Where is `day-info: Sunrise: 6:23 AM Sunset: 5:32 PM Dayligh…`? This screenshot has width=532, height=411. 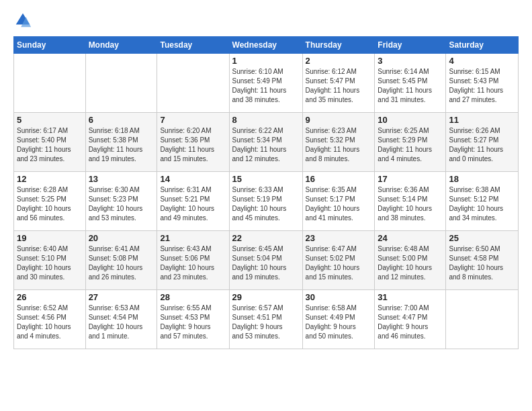
day-info: Sunrise: 6:23 AM Sunset: 5:32 PM Dayligh… is located at coordinates (339, 145).